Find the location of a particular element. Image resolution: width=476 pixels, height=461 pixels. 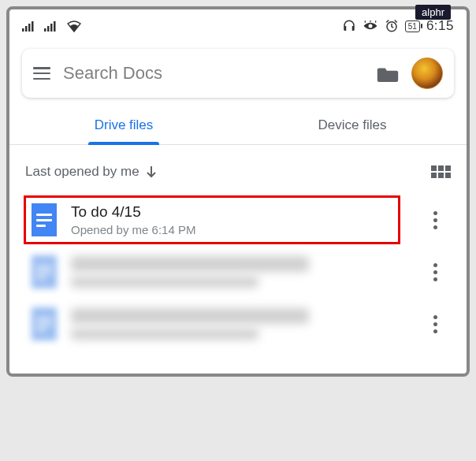

grid-view-icon is located at coordinates (441, 172).